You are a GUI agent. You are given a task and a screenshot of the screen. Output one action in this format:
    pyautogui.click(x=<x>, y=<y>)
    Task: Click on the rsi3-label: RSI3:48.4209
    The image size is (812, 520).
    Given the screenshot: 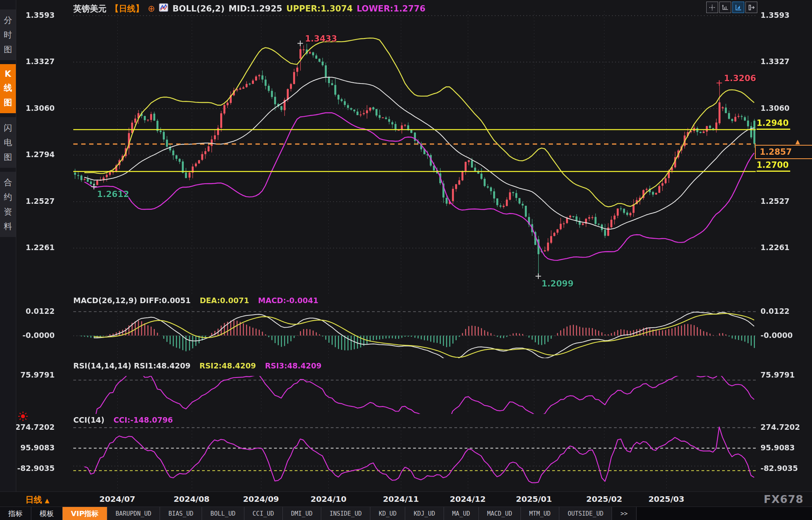 What is the action you would take?
    pyautogui.click(x=293, y=366)
    